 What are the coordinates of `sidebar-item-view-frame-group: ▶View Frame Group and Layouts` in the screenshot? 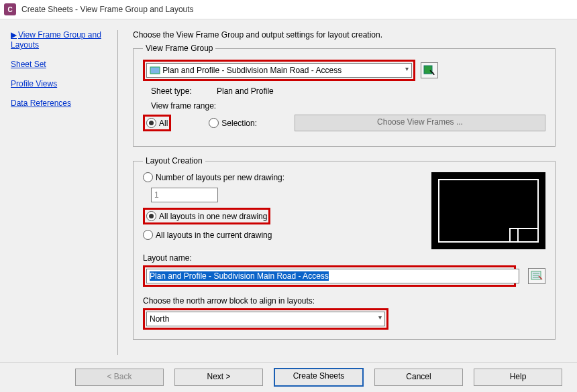 It's located at (63, 40).